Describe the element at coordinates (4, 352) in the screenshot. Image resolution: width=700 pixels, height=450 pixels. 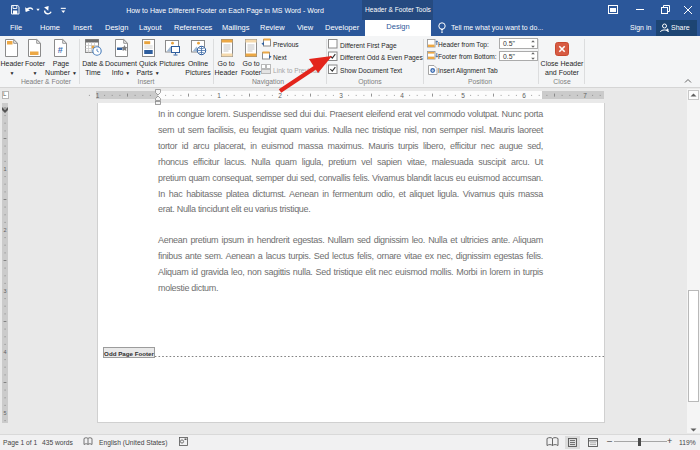
I see `svg-text: 4` at that location.